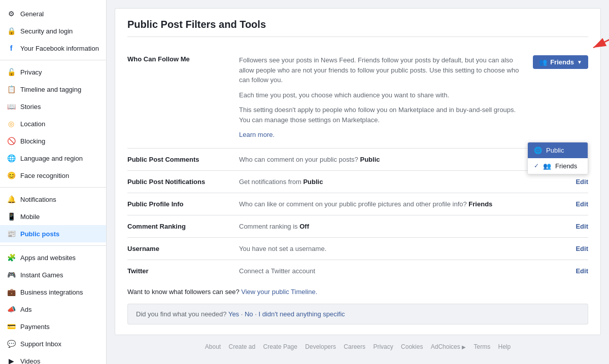 This screenshot has width=609, height=364. I want to click on row-value-notifications: Get notifications from Public, so click(403, 181).